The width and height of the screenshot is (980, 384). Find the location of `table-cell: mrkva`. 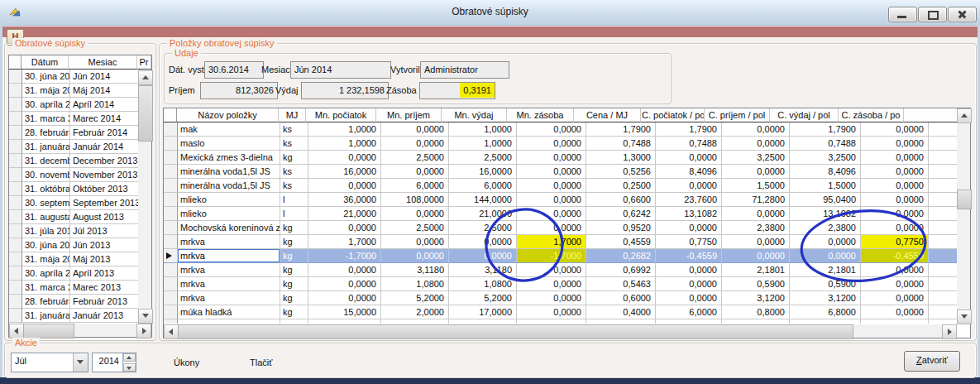

table-cell: mrkva is located at coordinates (229, 298).